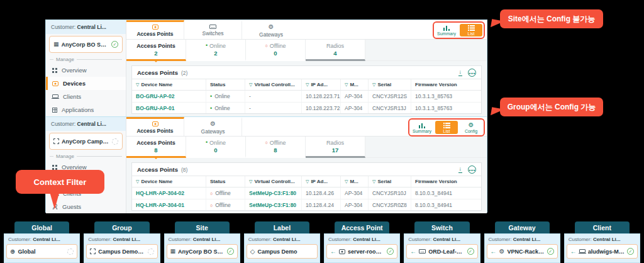 Image resolution: width=644 pixels, height=263 pixels. Describe the element at coordinates (216, 147) in the screenshot. I see `stat-online: •Online 0` at that location.